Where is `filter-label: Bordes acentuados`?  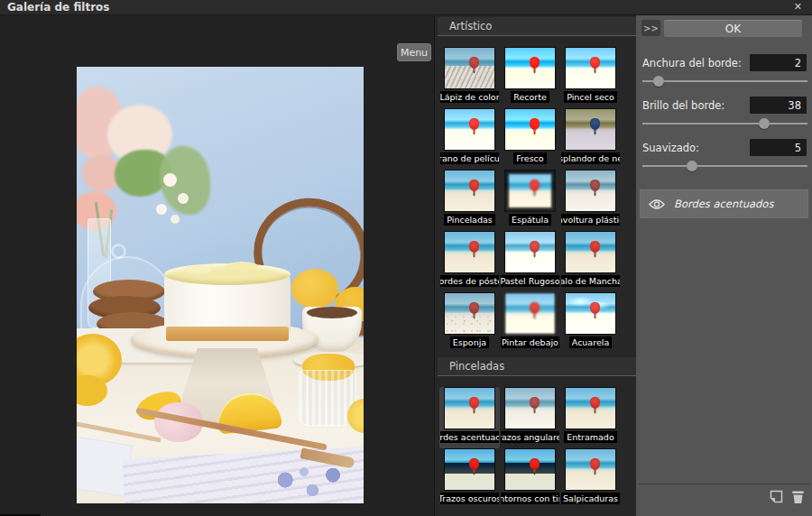
filter-label: Bordes acentuados is located at coordinates (469, 437).